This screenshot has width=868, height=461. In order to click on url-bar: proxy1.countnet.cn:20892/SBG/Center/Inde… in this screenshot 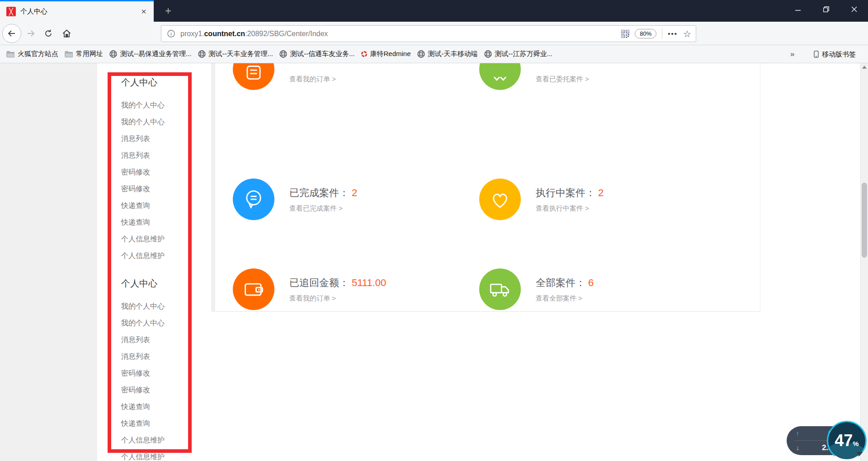, I will do `click(429, 33)`.